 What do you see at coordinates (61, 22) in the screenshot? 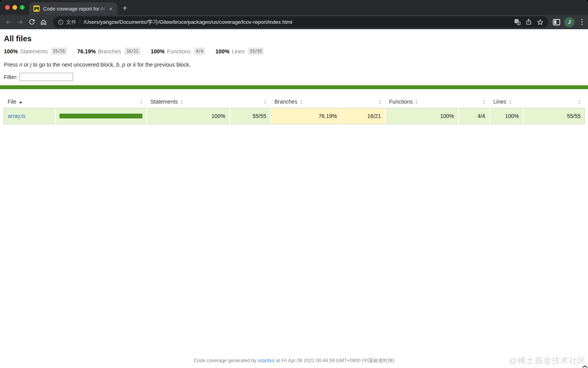
I see `site-info-icon` at bounding box center [61, 22].